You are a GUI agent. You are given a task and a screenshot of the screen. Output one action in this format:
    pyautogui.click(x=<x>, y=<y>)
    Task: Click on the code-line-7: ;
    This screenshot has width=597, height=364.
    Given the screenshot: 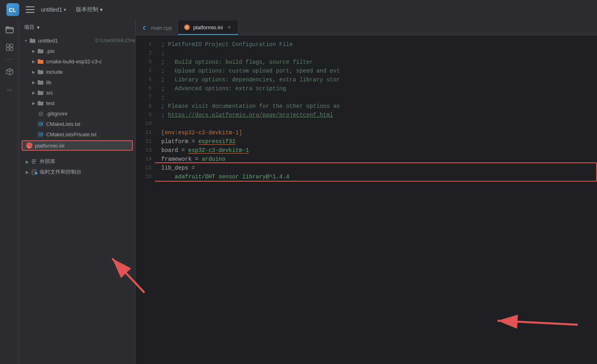 What is the action you would take?
    pyautogui.click(x=379, y=97)
    